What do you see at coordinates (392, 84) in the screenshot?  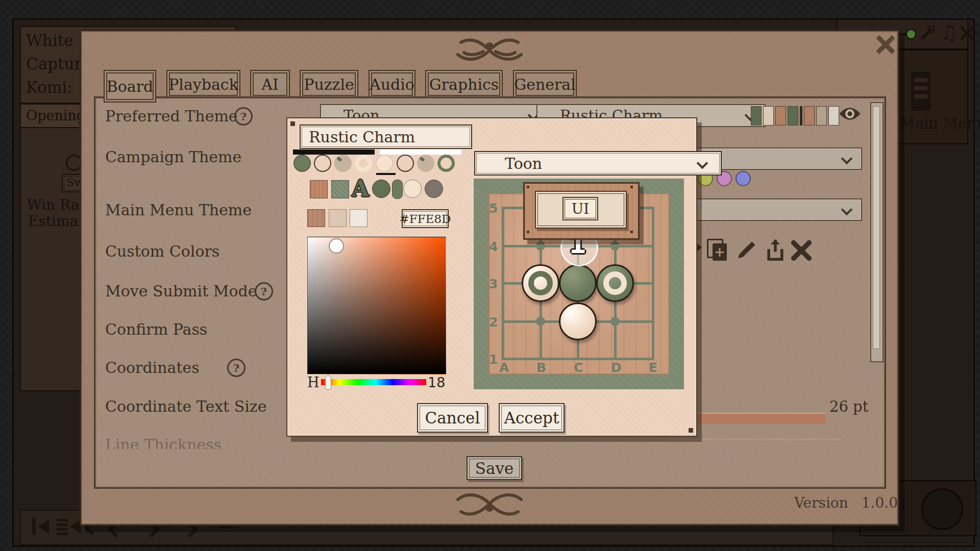 I see `tab-audio: Audio` at bounding box center [392, 84].